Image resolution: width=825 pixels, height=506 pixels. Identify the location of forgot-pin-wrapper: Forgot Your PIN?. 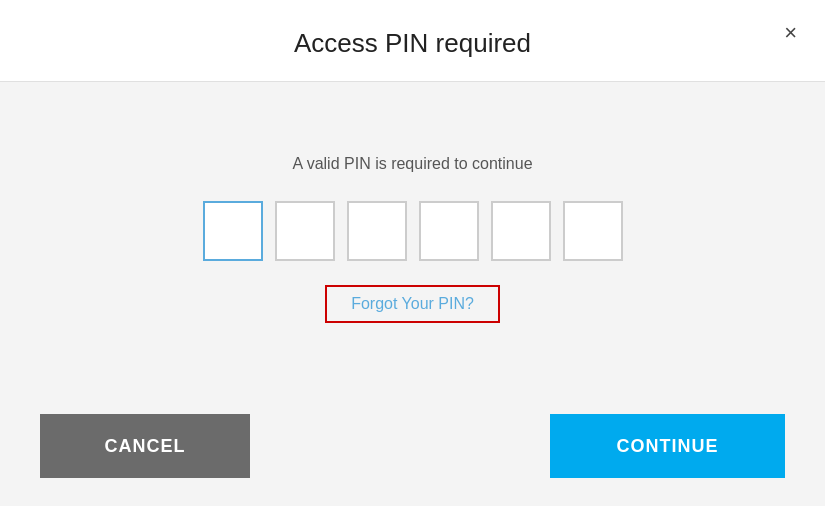
(412, 304).